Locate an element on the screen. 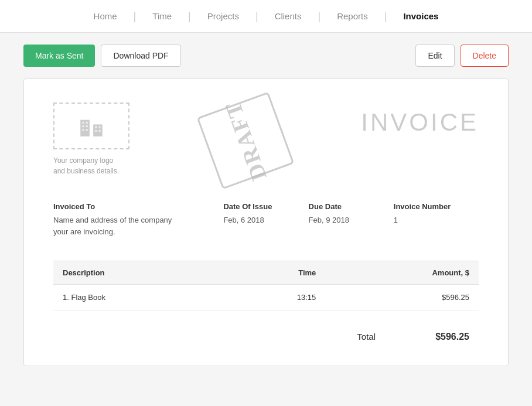  total-value: $596.25 is located at coordinates (446, 337).